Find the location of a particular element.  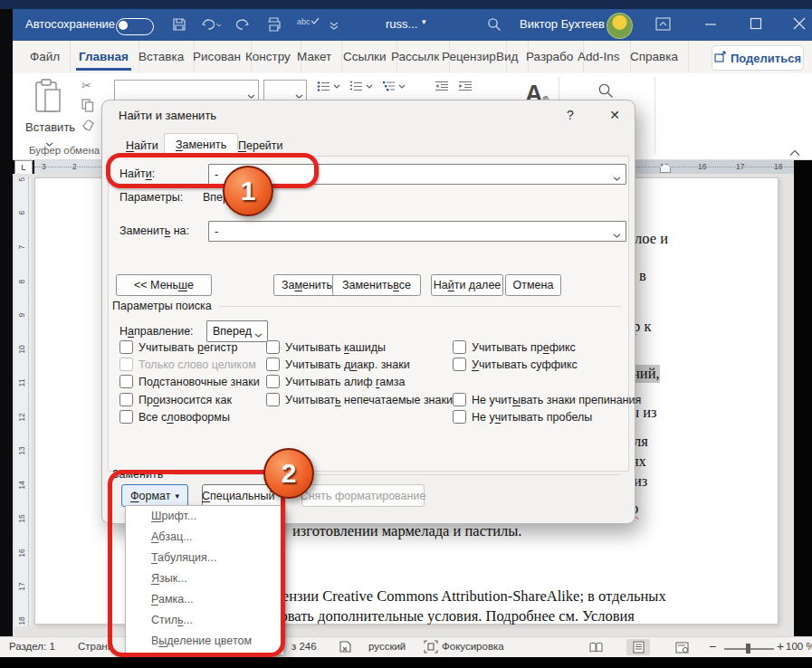

window-frame-right is located at coordinates (803, 398).